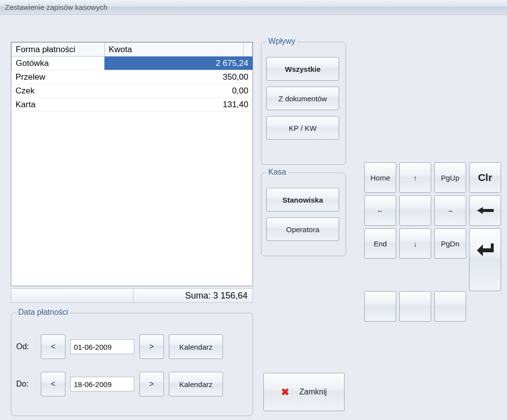  Describe the element at coordinates (415, 244) in the screenshot. I see `arrow-down-icon` at that location.